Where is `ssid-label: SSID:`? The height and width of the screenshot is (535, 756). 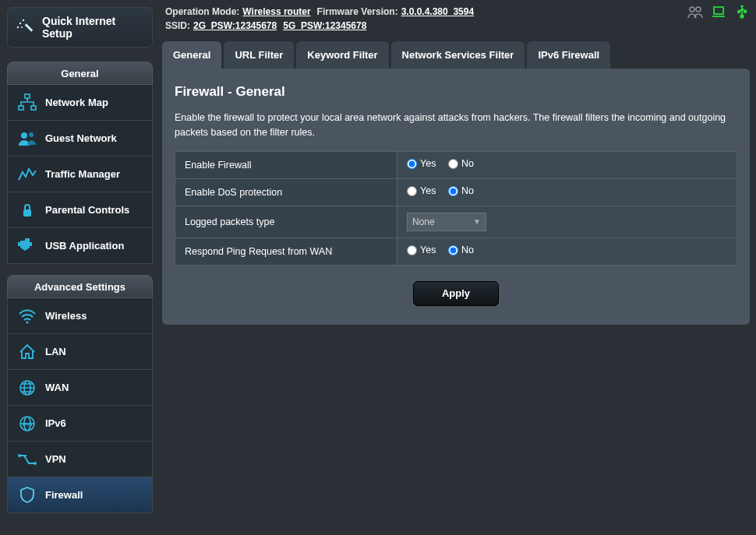 ssid-label: SSID: is located at coordinates (178, 26).